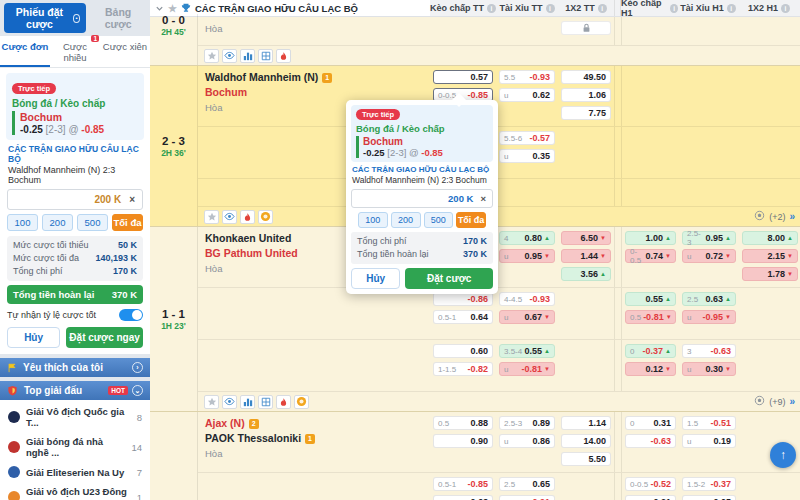  What do you see at coordinates (75, 390) in the screenshot?
I see `top-leagues-bar: Top giải đấu HOT ⌄` at bounding box center [75, 390].